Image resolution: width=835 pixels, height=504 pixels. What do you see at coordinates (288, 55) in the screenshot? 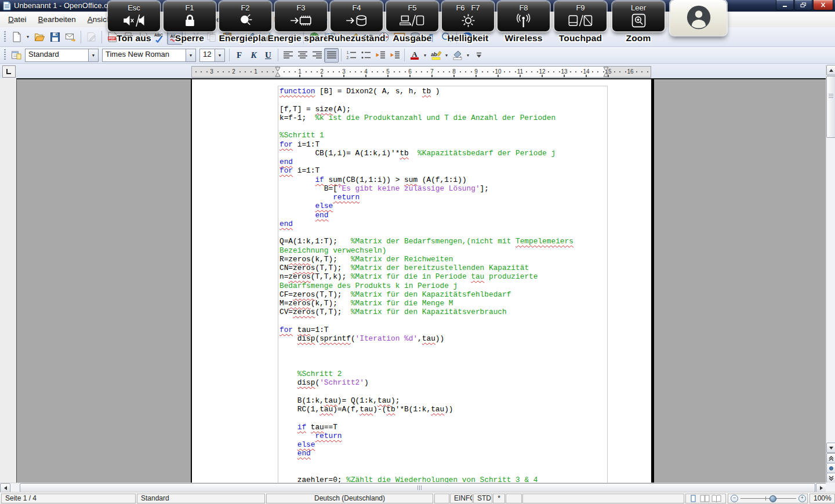
I see `align-left-icon` at bounding box center [288, 55].